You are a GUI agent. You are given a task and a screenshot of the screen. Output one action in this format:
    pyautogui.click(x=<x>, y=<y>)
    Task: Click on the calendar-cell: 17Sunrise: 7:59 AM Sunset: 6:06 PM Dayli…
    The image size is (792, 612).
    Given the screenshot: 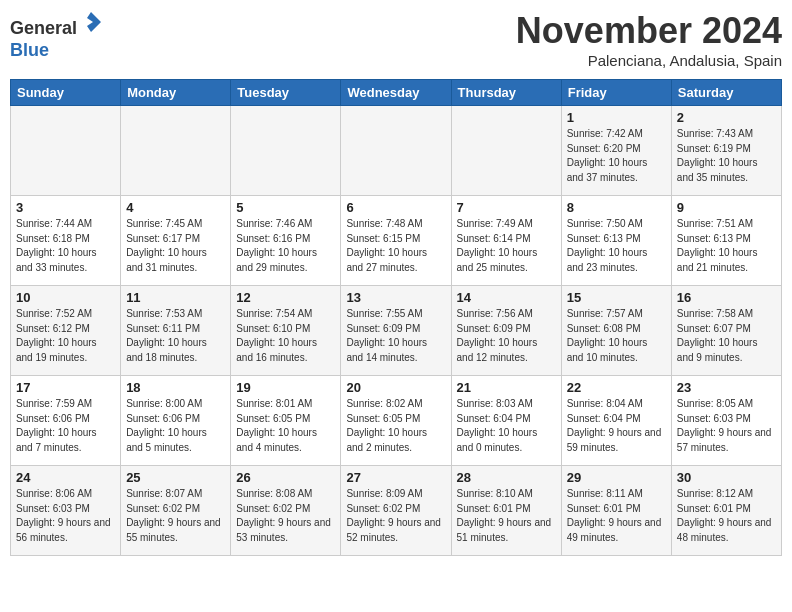 What is the action you would take?
    pyautogui.click(x=66, y=421)
    